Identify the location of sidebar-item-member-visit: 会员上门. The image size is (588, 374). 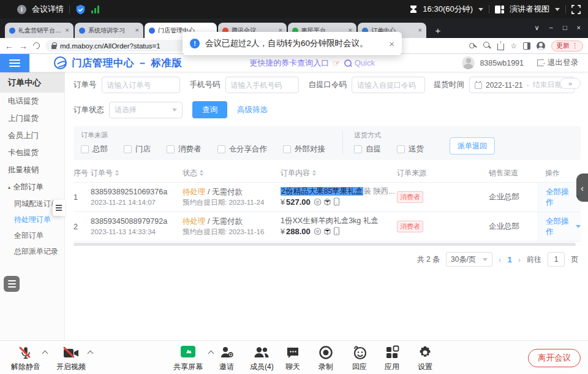
(32, 135).